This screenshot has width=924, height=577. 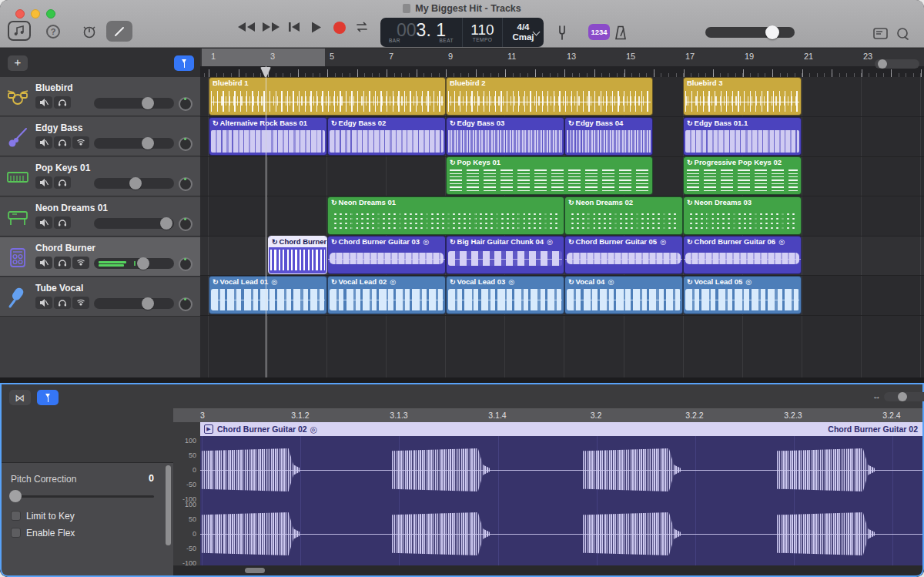 I want to click on lcd-display: 003. 1 BARBEAT 110 TEMPO 4/4 Cmaj, so click(x=462, y=32).